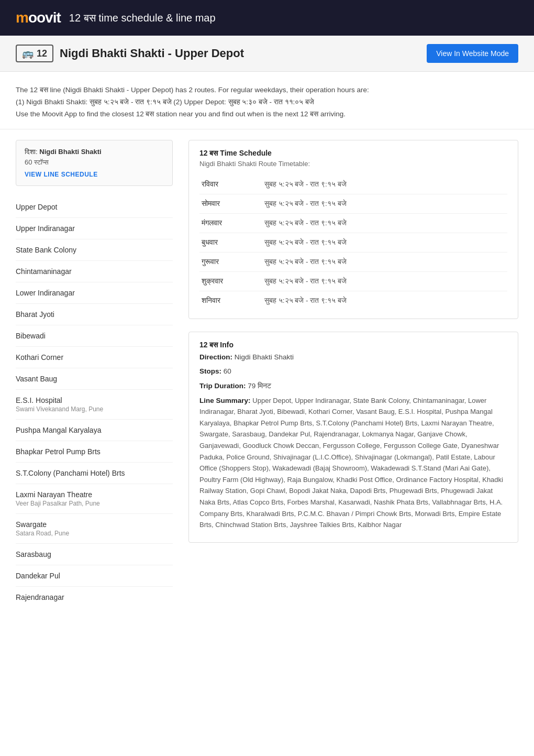  Describe the element at coordinates (38, 576) in the screenshot. I see `stop-name: Dandekar Pul` at that location.